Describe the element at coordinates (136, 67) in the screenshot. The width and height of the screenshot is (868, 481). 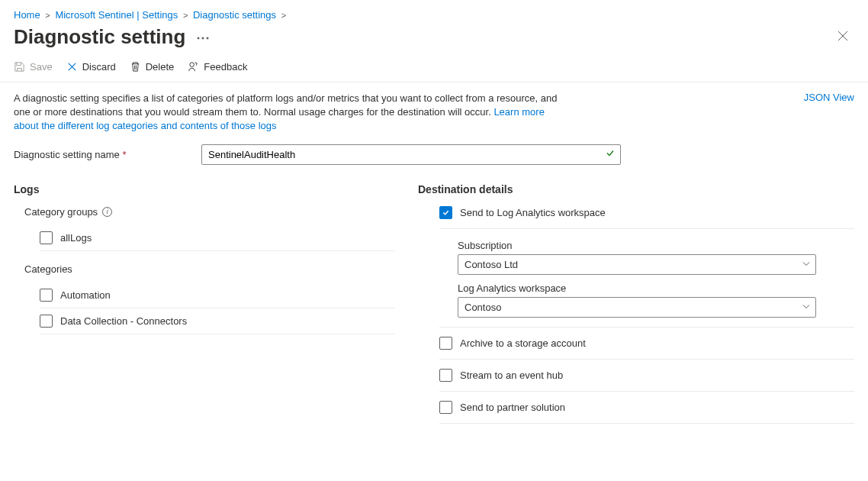
I see `delete-icon` at that location.